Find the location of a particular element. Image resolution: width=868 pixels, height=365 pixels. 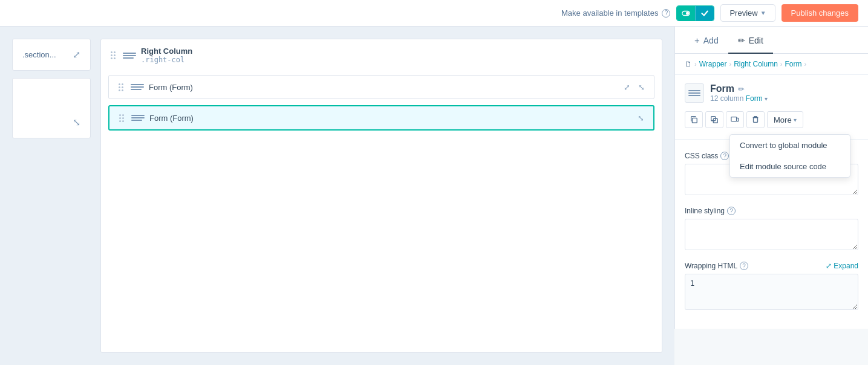

wrapping-html-group: Wrapping HTML ? ⤢ Expand 1 is located at coordinates (772, 286).